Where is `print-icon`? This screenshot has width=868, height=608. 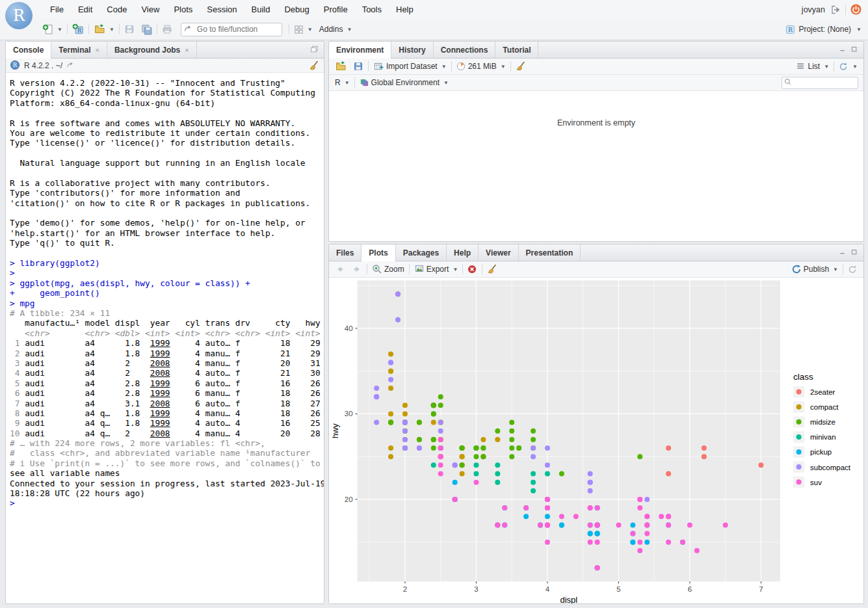 print-icon is located at coordinates (167, 29).